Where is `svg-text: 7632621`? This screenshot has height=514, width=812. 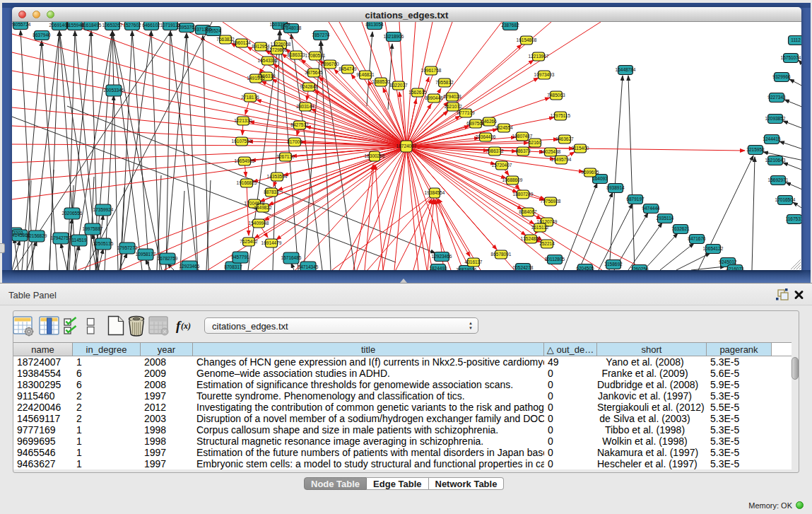
svg-text: 7632621 is located at coordinates (681, 229).